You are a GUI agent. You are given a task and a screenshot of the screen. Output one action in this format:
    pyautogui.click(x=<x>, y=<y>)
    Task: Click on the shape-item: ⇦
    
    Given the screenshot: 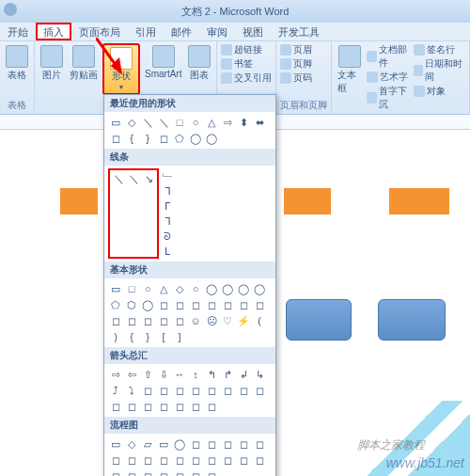 What is the action you would take?
    pyautogui.click(x=132, y=374)
    